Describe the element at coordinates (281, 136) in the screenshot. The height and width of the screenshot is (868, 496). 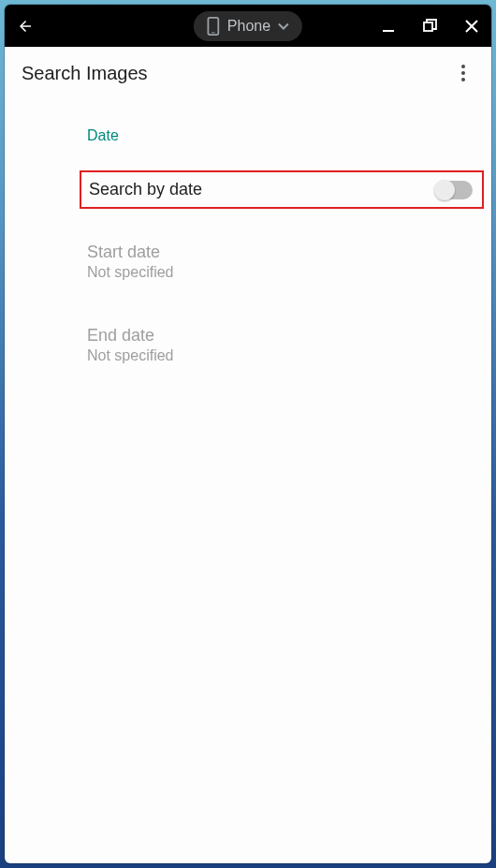
I see `section-label-date: Date` at that location.